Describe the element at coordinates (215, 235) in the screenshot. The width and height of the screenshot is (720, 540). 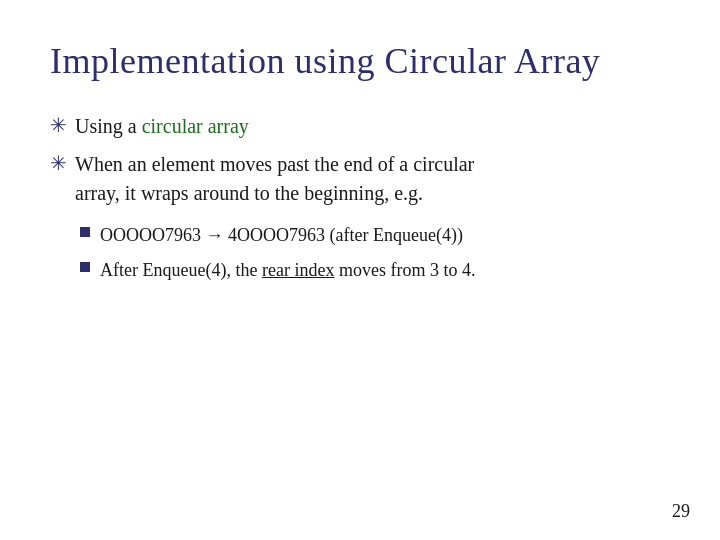
I see `arrow-icon-1: →` at that location.